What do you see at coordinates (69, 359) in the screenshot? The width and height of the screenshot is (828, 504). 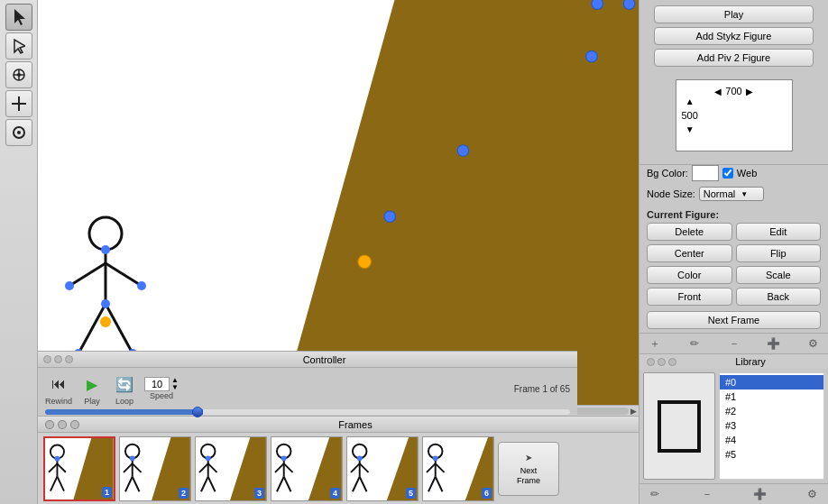 I see `ctrl-tl-max` at bounding box center [69, 359].